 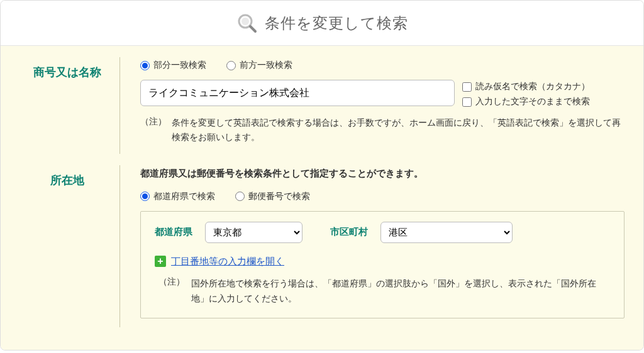 What do you see at coordinates (382, 261) in the screenshot?
I see `expand-row: + 丁目番地等の入力欄を開く` at bounding box center [382, 261].